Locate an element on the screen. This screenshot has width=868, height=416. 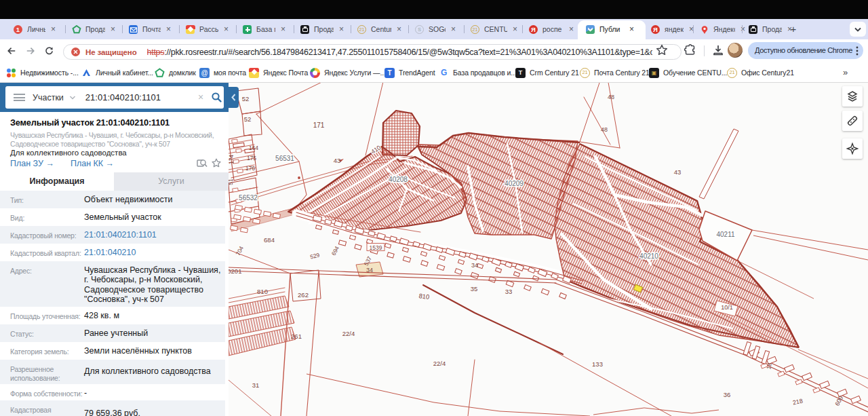
svg-text: 1539 is located at coordinates (376, 248).